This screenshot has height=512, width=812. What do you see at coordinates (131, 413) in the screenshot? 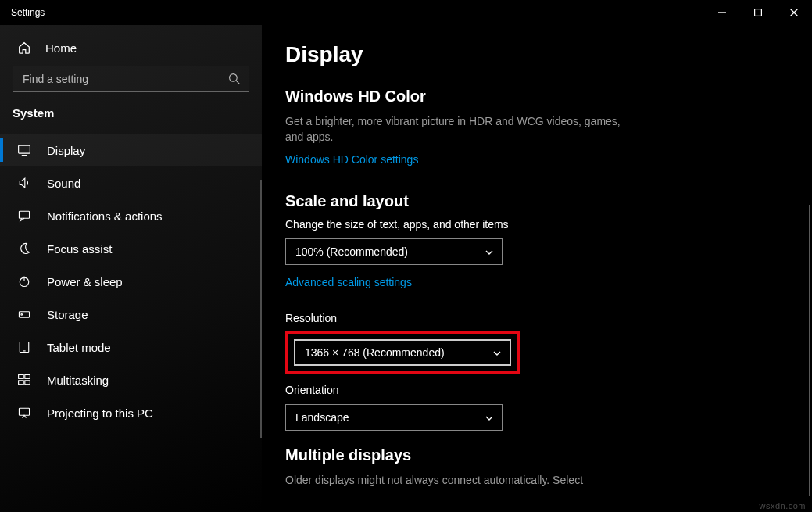
I see `sidebar-item-projecting: Projecting to this PC` at bounding box center [131, 413].